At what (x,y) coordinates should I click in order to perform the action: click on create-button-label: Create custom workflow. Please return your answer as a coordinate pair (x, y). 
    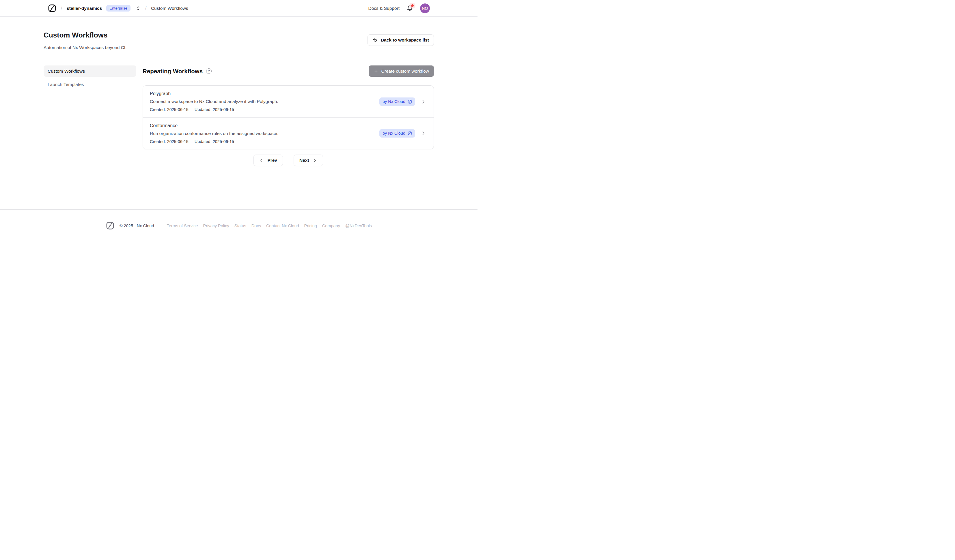
    Looking at the image, I should click on (405, 71).